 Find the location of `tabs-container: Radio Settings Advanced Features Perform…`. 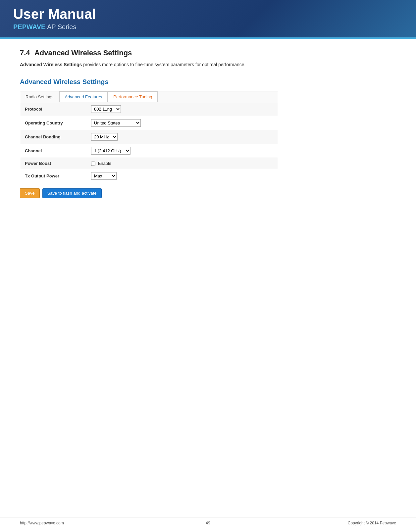

tabs-container: Radio Settings Advanced Features Perform… is located at coordinates (149, 97).